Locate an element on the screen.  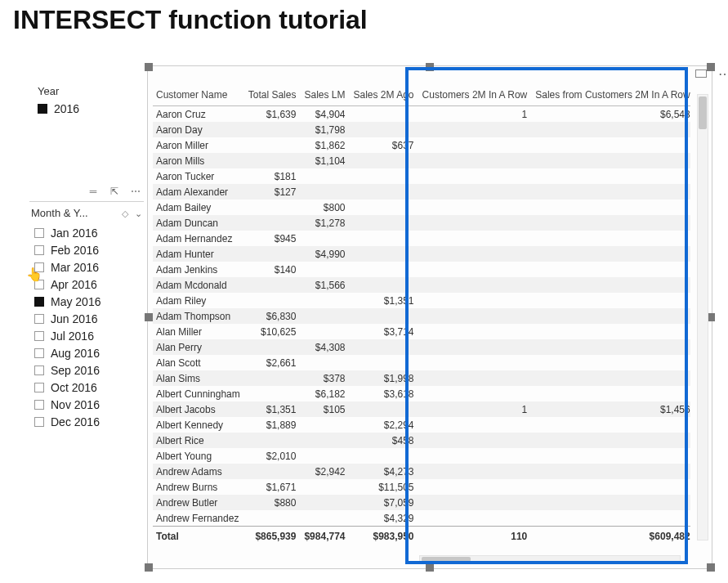
month-slicer: ═ ⇱ ⋯ Month & Y... ◇ ⌄ Jan 2016Feb 2016M… is located at coordinates (87, 307).